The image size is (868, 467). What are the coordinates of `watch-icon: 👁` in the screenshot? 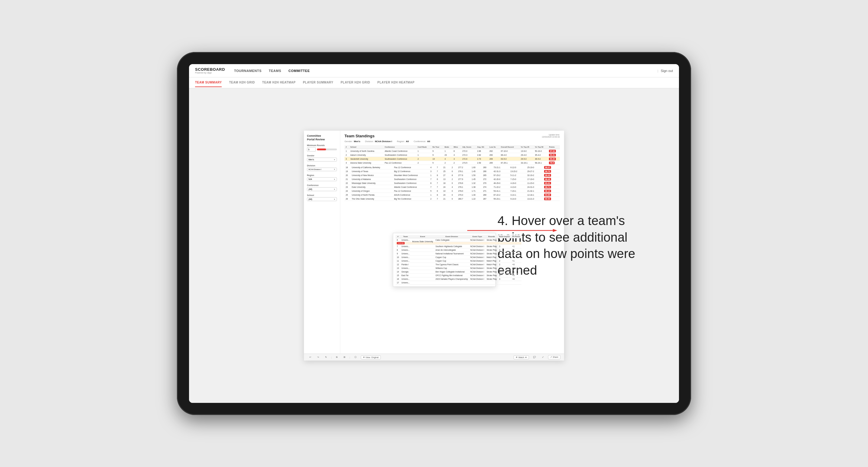 It's located at (517, 357).